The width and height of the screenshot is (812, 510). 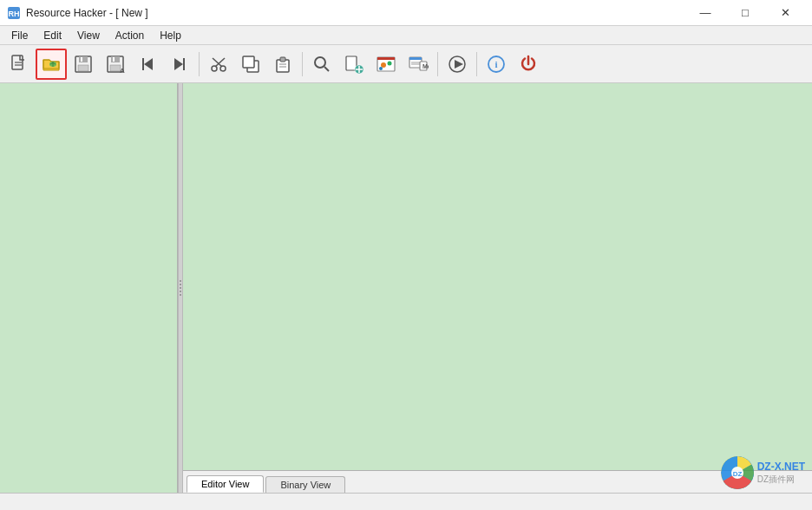 What do you see at coordinates (14, 13) in the screenshot?
I see `app-icon: RH` at bounding box center [14, 13].